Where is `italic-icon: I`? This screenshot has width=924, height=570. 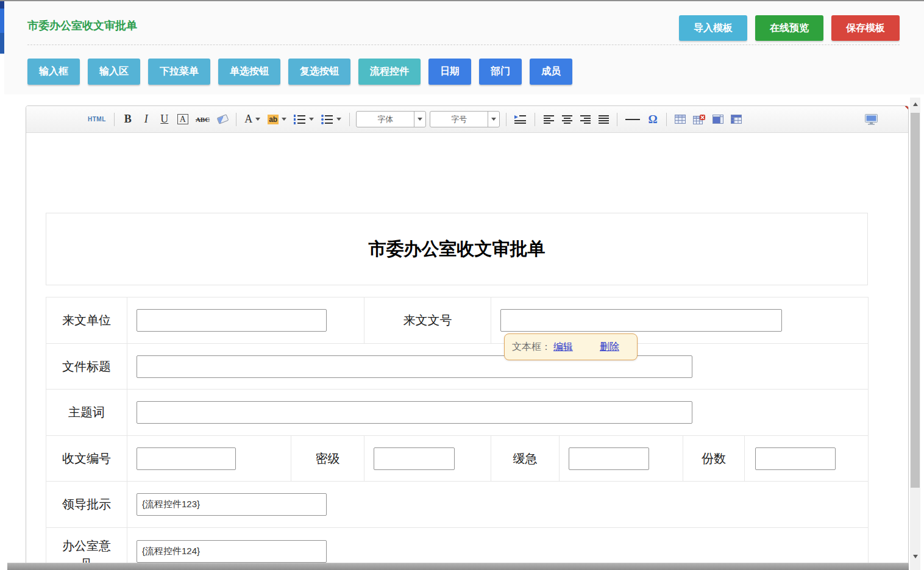 italic-icon: I is located at coordinates (146, 119).